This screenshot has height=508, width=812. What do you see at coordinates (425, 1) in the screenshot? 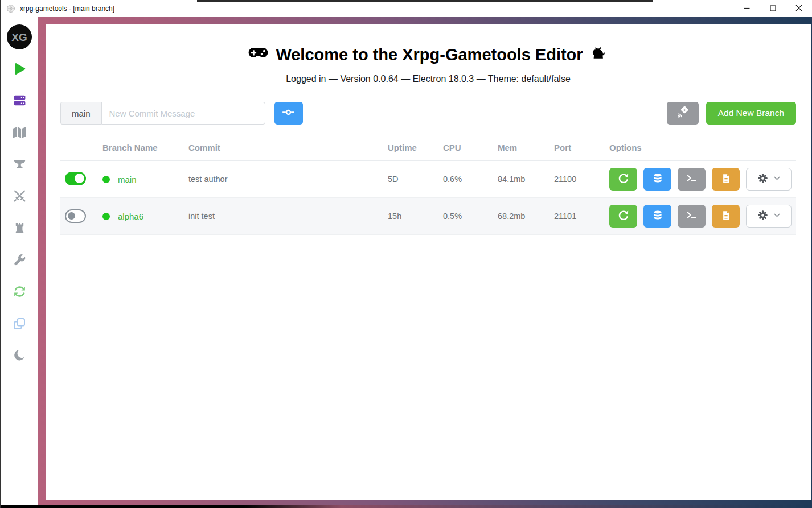
I see `window-top-edge-artifact` at bounding box center [425, 1].